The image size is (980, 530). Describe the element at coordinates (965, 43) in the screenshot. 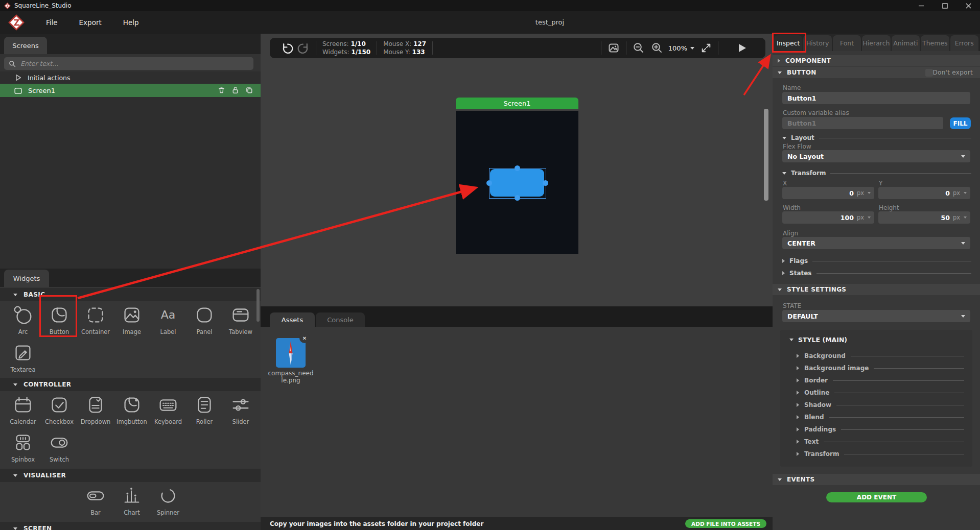

I see `tab-errors: Errors` at that location.